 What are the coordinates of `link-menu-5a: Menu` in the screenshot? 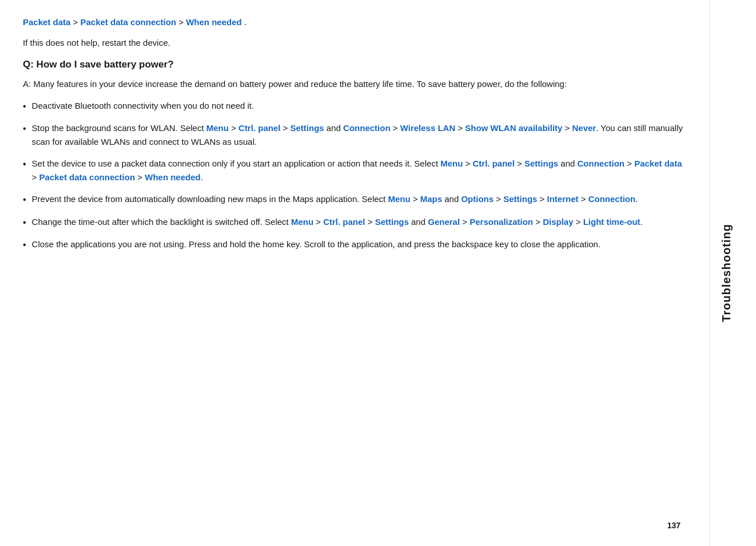 It's located at (302, 222).